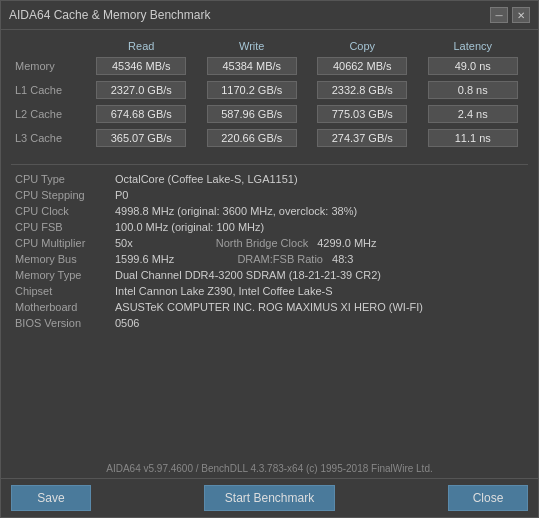  I want to click on title-bar: AIDA64 Cache & Memory Benchmark ─ ✕, so click(270, 16).